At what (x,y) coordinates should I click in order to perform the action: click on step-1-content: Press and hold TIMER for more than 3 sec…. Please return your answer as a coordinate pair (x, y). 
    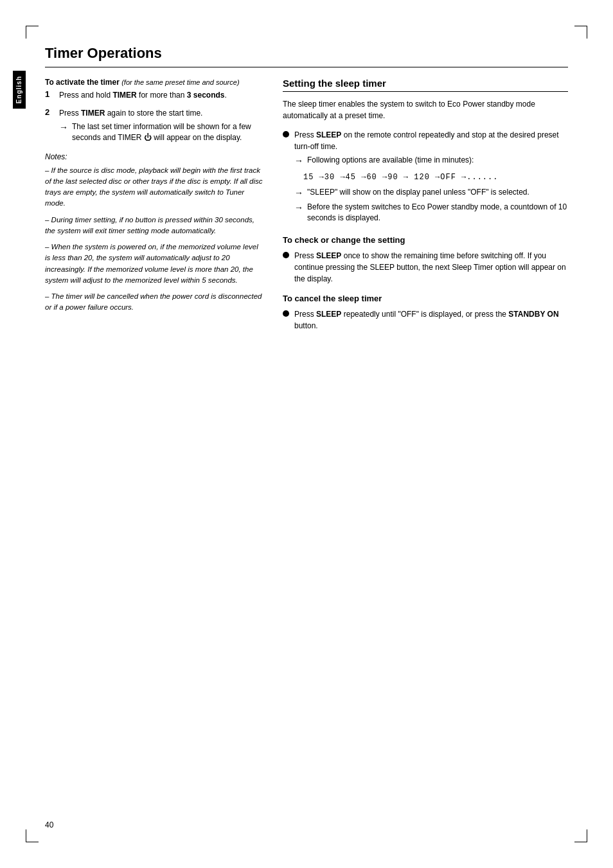
    Looking at the image, I should click on (143, 95).